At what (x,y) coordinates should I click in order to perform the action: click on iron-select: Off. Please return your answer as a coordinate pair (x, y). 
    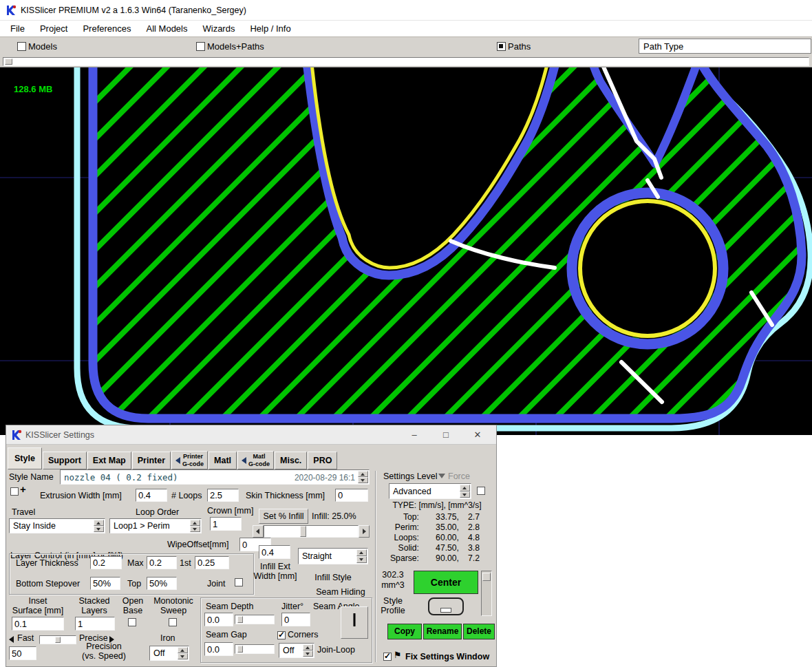
    Looking at the image, I should click on (169, 653).